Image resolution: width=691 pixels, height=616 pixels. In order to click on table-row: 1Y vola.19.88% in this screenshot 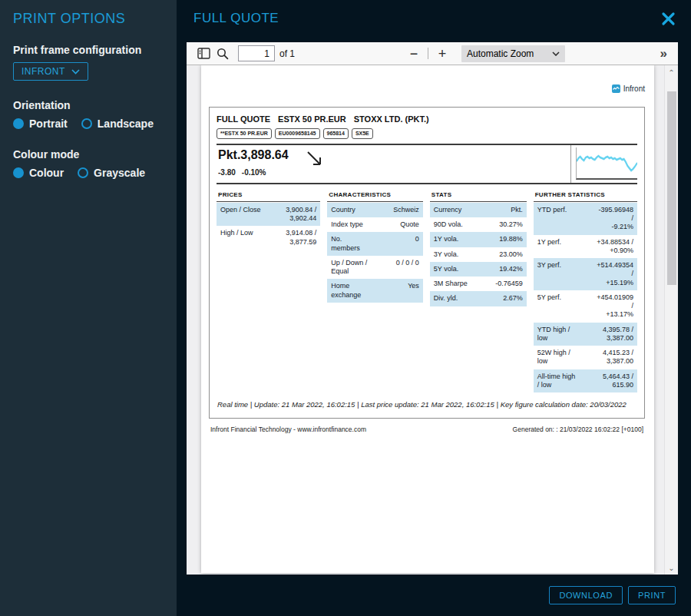, I will do `click(478, 240)`.